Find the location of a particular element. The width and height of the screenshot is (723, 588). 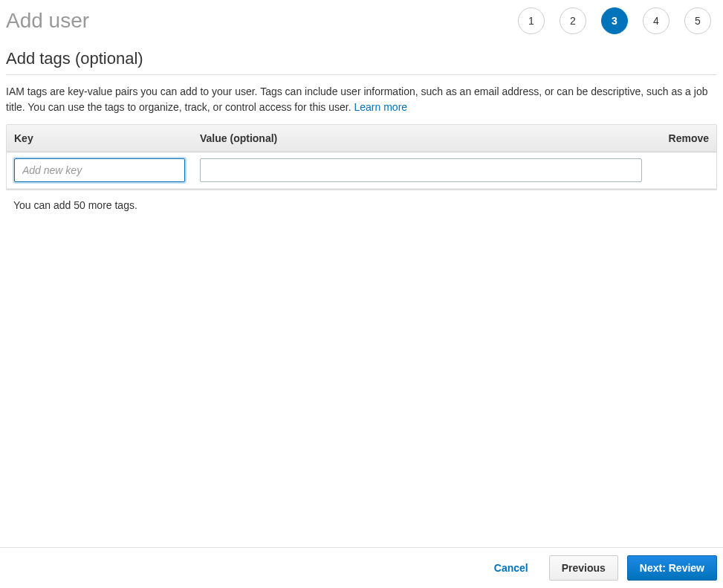

next-review-button: Next: Review is located at coordinates (672, 568).